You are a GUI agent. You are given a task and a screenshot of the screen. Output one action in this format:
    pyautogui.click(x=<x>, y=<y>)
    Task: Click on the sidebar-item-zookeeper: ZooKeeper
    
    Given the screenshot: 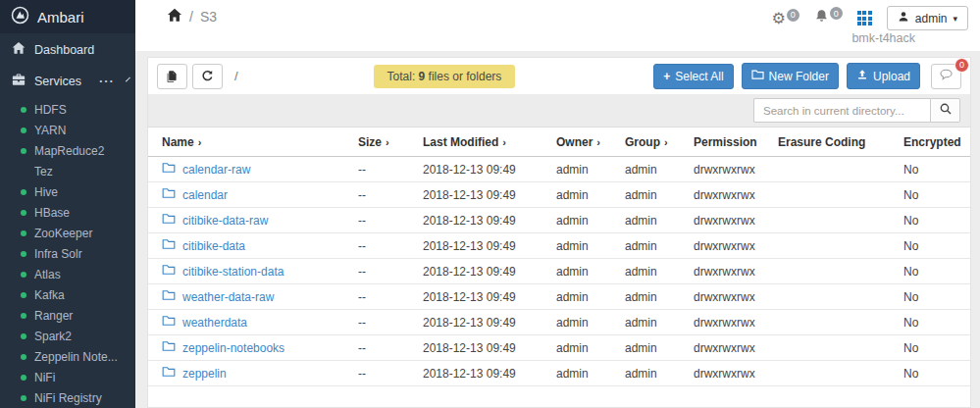 What is the action you would take?
    pyautogui.click(x=68, y=233)
    